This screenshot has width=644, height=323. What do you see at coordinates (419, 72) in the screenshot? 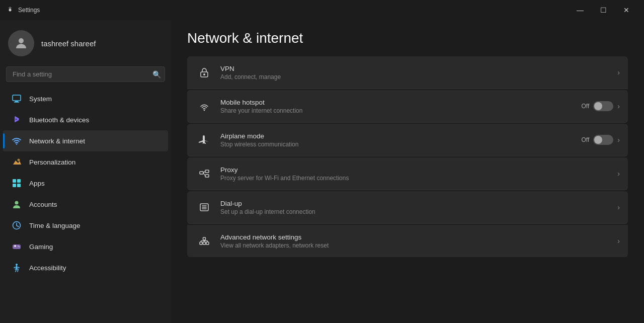
I see `vpn-text: VPN Add, connect, manage` at bounding box center [419, 72].